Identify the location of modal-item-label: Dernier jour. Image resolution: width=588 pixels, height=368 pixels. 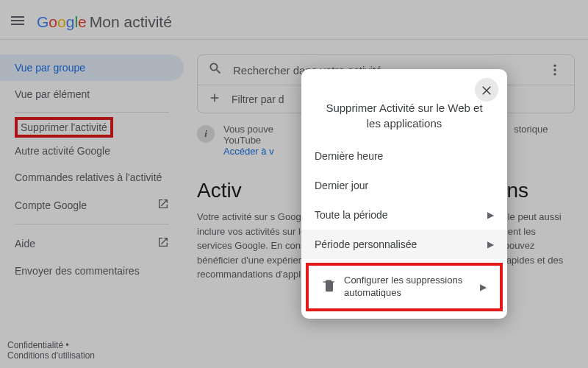
(341, 185).